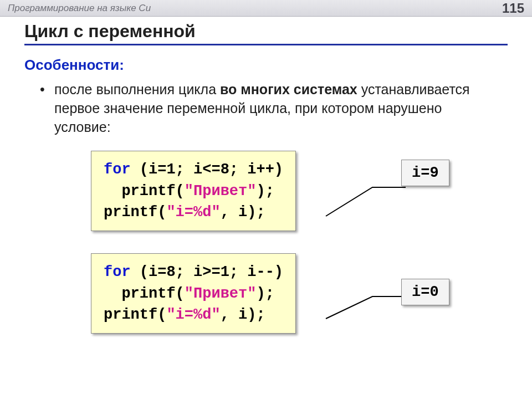 Image resolution: width=532 pixels, height=399 pixels. I want to click on bullet-item: после выполнения цикла во многих система…, so click(270, 109).